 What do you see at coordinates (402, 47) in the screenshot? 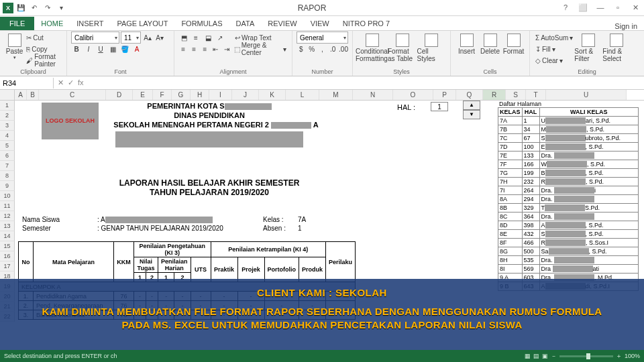
I see `format-table-button: Format as Table` at bounding box center [402, 47].